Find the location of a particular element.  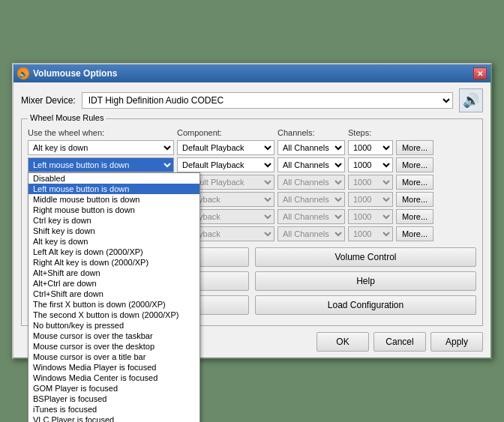

mixer-label: Mixer Device: is located at coordinates (48, 100).